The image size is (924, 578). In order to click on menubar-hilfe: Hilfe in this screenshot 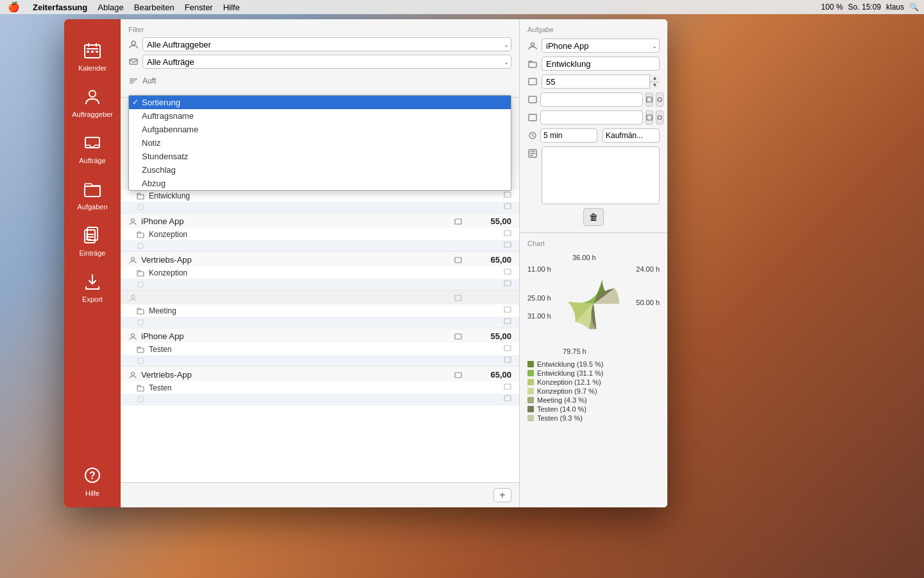, I will do `click(232, 8)`.